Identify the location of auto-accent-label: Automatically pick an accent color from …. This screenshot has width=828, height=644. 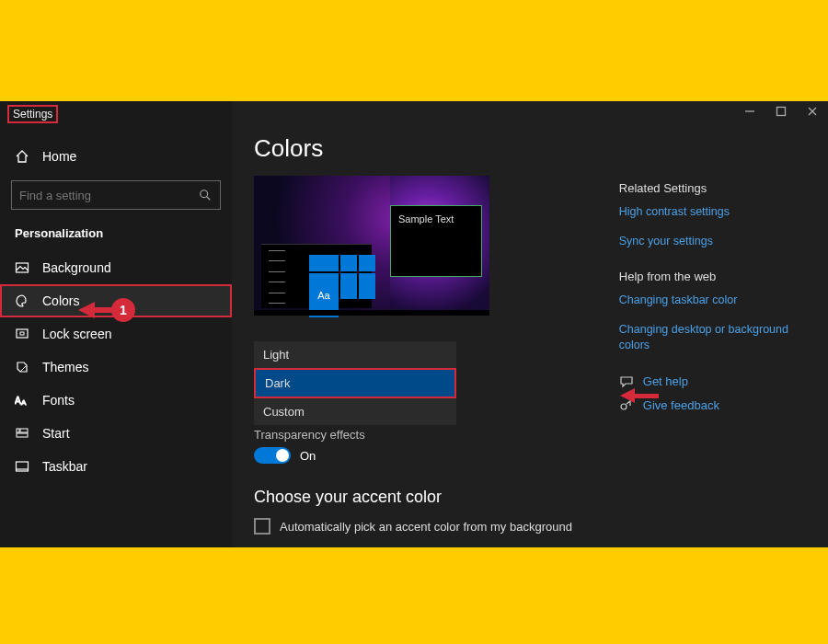
(426, 526).